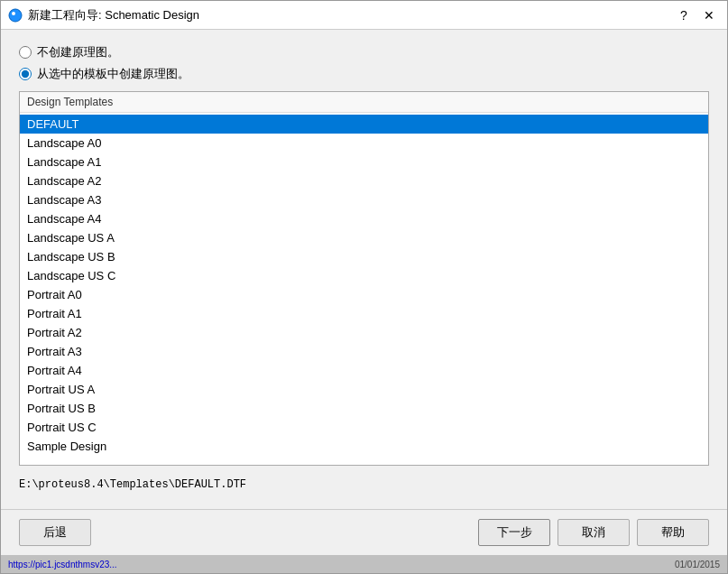 Image resolution: width=728 pixels, height=574 pixels. I want to click on list-item: Portrait A2, so click(364, 332).